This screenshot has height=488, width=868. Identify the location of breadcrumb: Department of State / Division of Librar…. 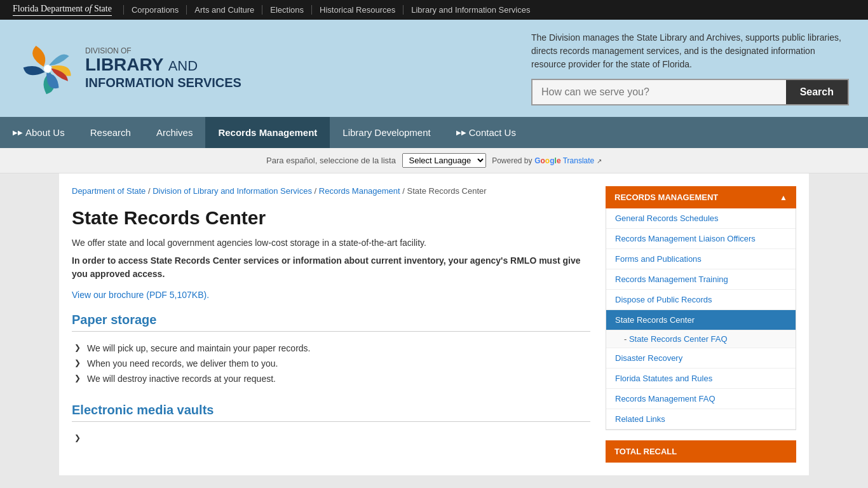
(331, 191).